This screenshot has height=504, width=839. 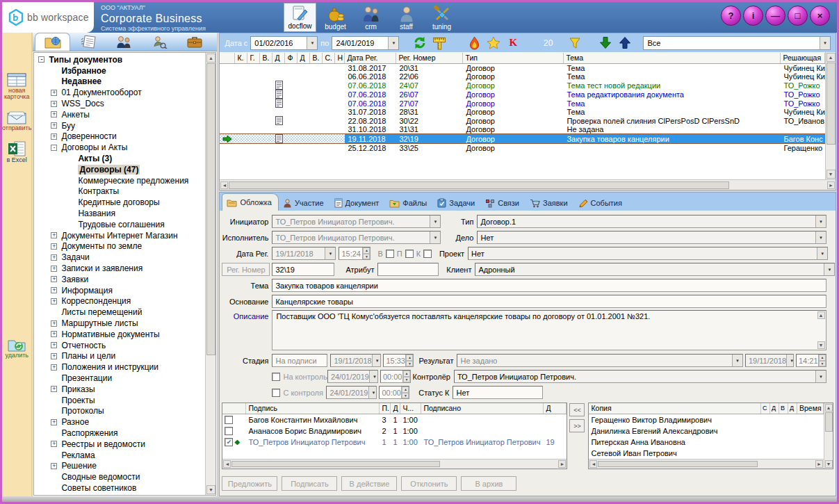 I want to click on module-budget: budget, so click(x=335, y=17).